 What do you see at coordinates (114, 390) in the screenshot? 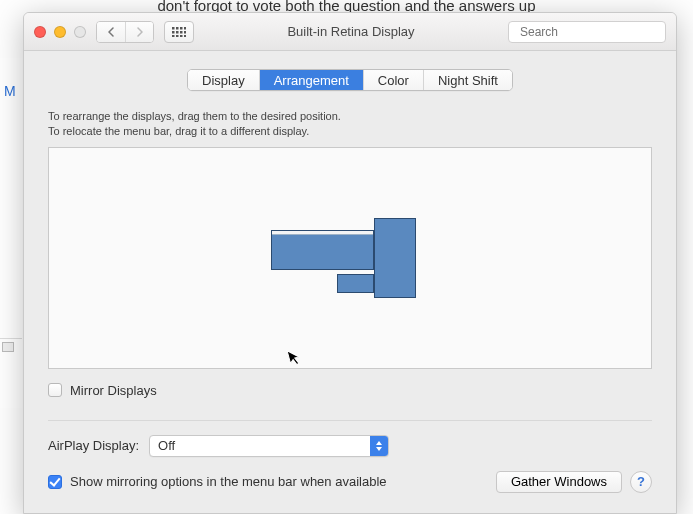
I see `mirror-displays-label: Mirror Displays` at bounding box center [114, 390].